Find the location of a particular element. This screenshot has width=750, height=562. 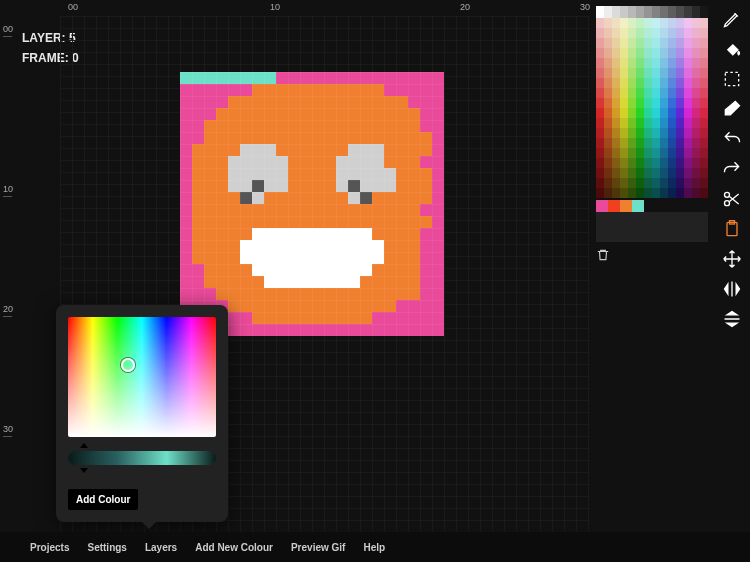

hue-slider is located at coordinates (142, 458).